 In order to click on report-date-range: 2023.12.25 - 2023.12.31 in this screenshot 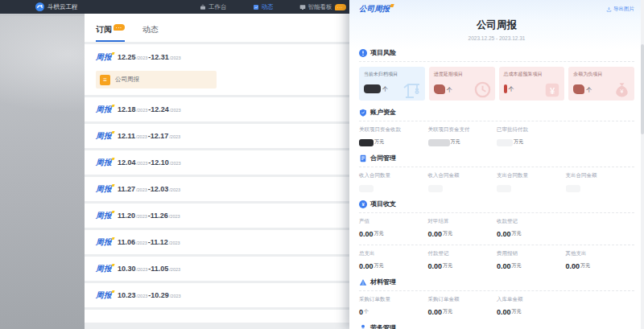, I will do `click(497, 39)`.